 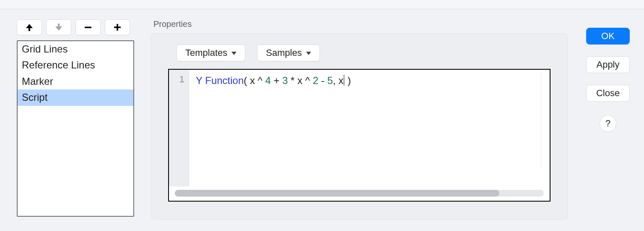 What do you see at coordinates (277, 81) in the screenshot?
I see `code-token: +` at bounding box center [277, 81].